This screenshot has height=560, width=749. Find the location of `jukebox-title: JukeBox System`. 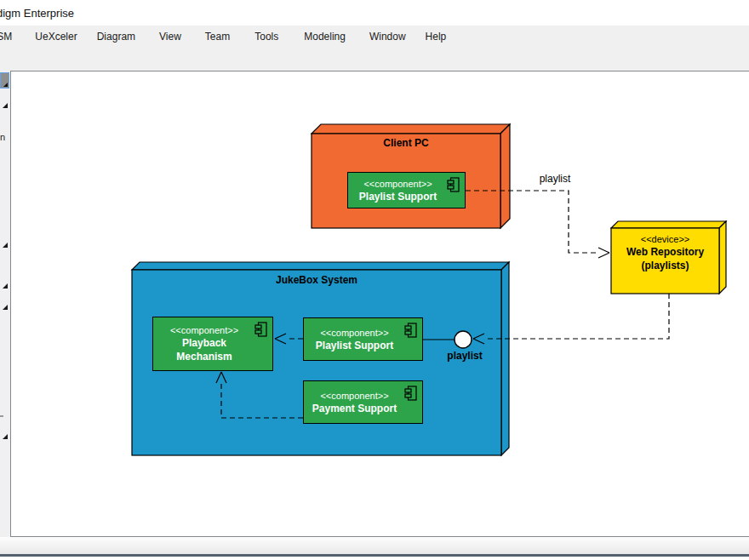

jukebox-title: JukeBox System is located at coordinates (317, 280).